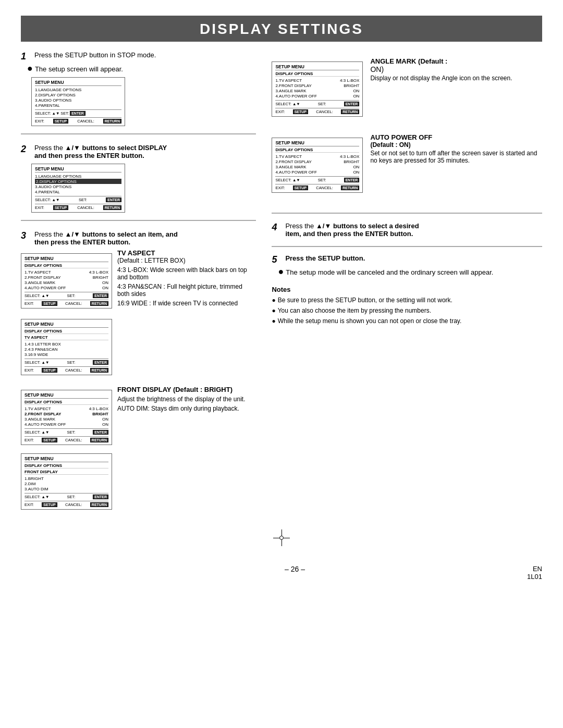  I want to click on step-5-header: 5 Press the SETUP button., so click(407, 260).